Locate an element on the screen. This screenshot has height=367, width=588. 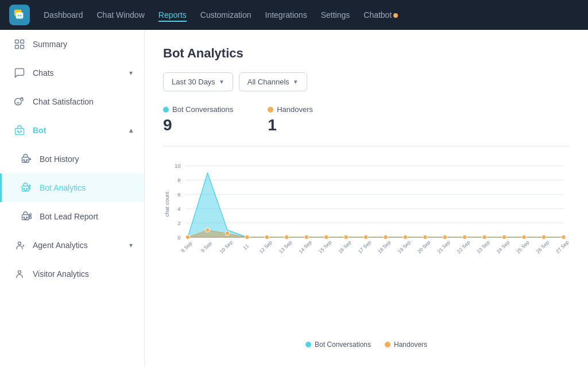
sidebar-label-bot: Bot is located at coordinates (39, 130).